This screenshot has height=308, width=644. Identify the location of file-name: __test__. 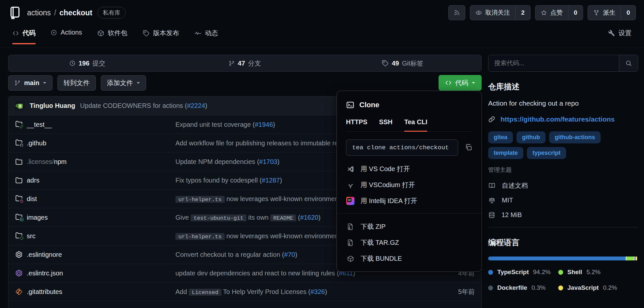
(39, 125).